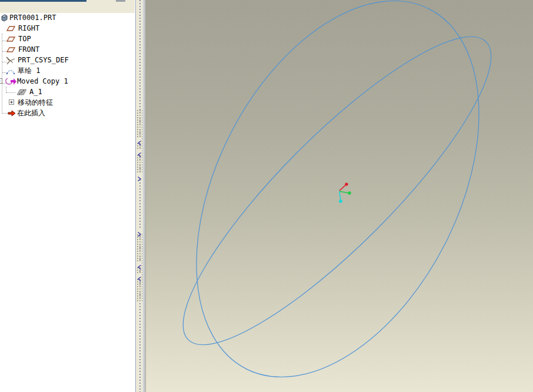 Image resolution: width=533 pixels, height=392 pixels. Describe the element at coordinates (68, 81) in the screenshot. I see `tree-item-moved-copy: - Moved Copy 1` at that location.